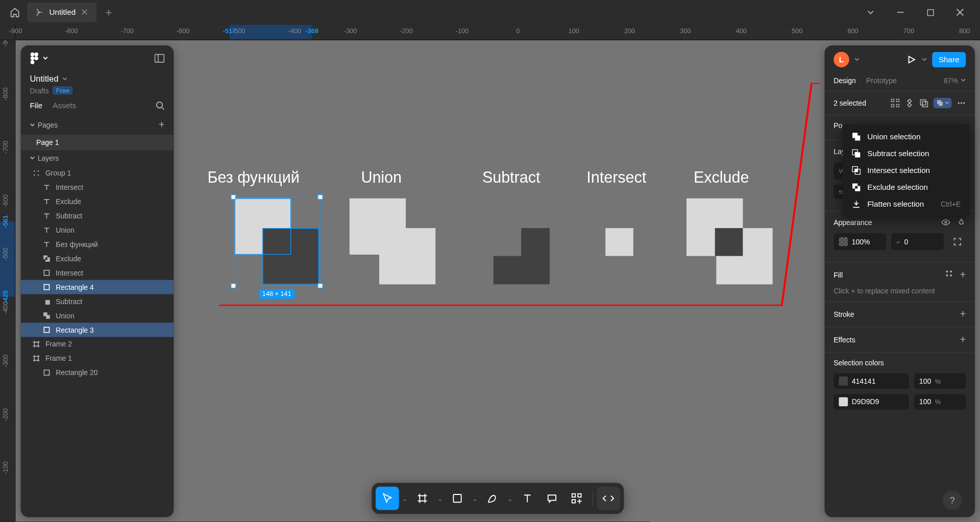 The image size is (980, 522). I want to click on add-stroke-button: +, so click(963, 314).